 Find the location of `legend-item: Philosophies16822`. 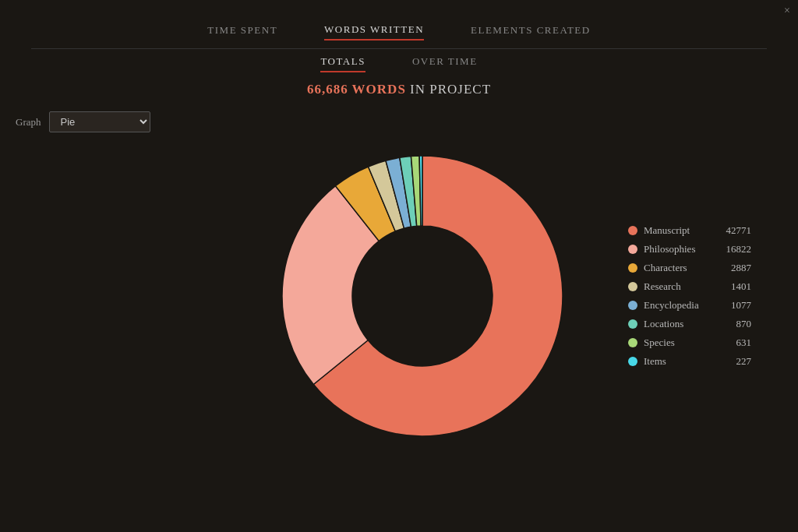

legend-item: Philosophies16822 is located at coordinates (690, 249).